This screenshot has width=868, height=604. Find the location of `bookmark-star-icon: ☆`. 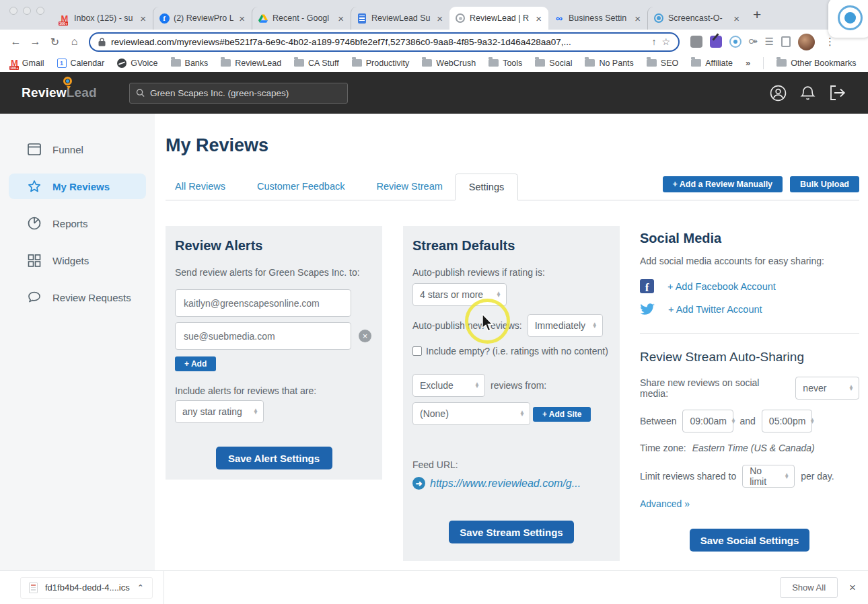

bookmark-star-icon: ☆ is located at coordinates (666, 42).